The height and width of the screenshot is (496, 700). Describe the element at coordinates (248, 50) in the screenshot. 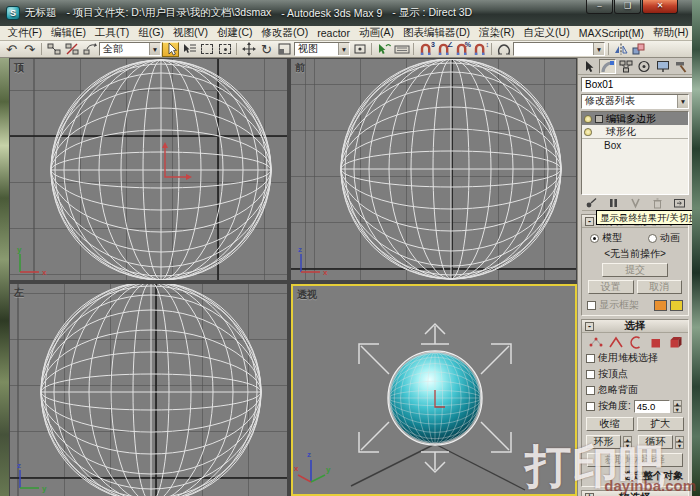

I see `select-and-move-button` at that location.